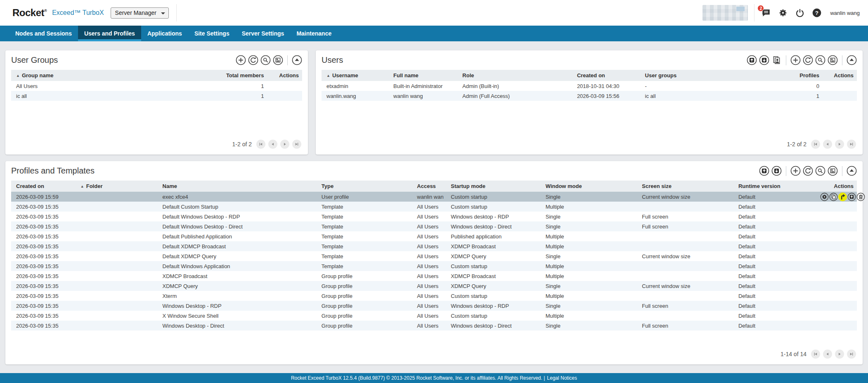 The width and height of the screenshot is (868, 383). I want to click on copy-action-icon, so click(834, 197).